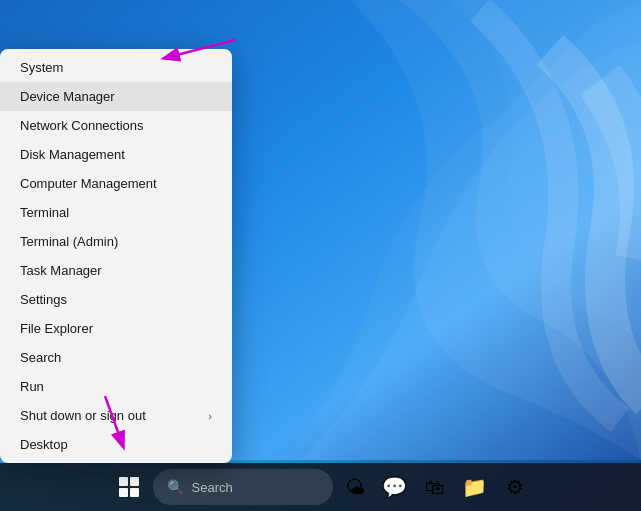 Image resolution: width=641 pixels, height=511 pixels. I want to click on menu-item-terminal: Terminal, so click(116, 212).